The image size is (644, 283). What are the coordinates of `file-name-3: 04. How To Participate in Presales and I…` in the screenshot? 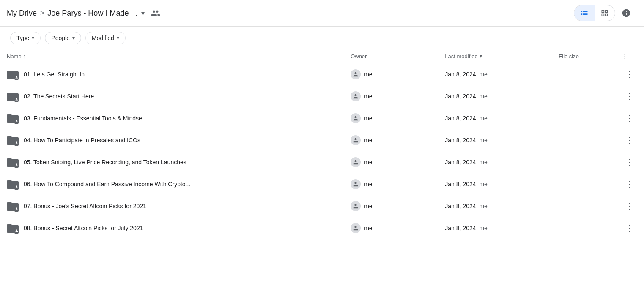 It's located at (82, 140).